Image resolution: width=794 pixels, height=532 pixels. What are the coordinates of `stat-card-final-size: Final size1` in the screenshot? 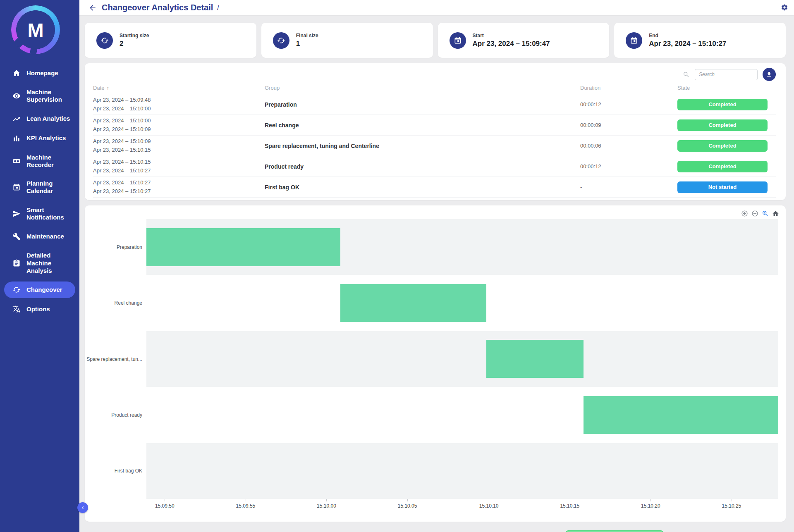 It's located at (347, 41).